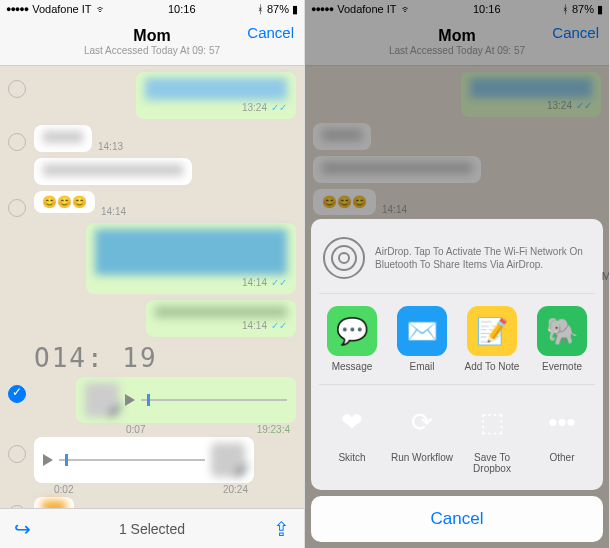 The image size is (610, 548). I want to click on message-row: 13:24✓✓, so click(152, 96).